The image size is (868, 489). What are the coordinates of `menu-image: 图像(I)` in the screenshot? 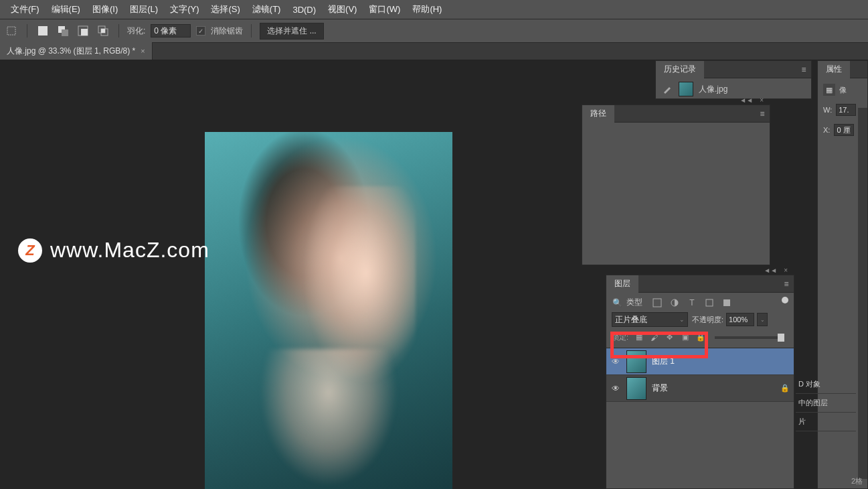 It's located at (105, 9).